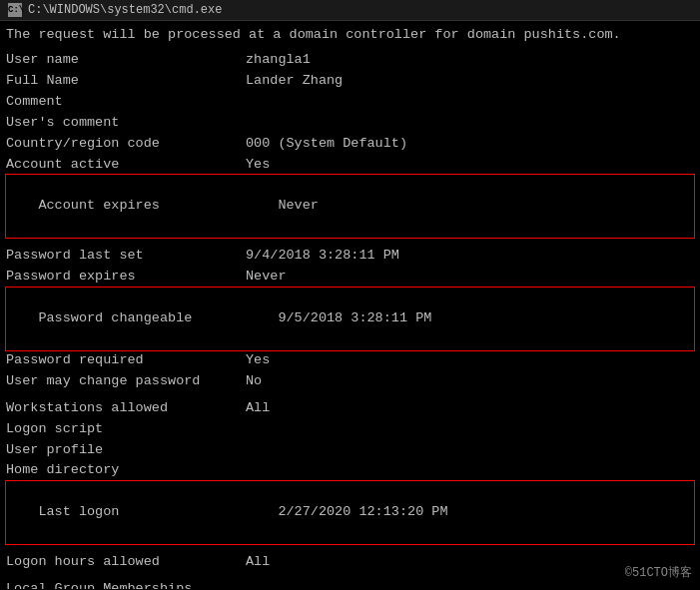 The image size is (700, 590). What do you see at coordinates (350, 10) in the screenshot?
I see `title-bar: C:\ C:\WINDOWS\system32\cmd.exe` at bounding box center [350, 10].